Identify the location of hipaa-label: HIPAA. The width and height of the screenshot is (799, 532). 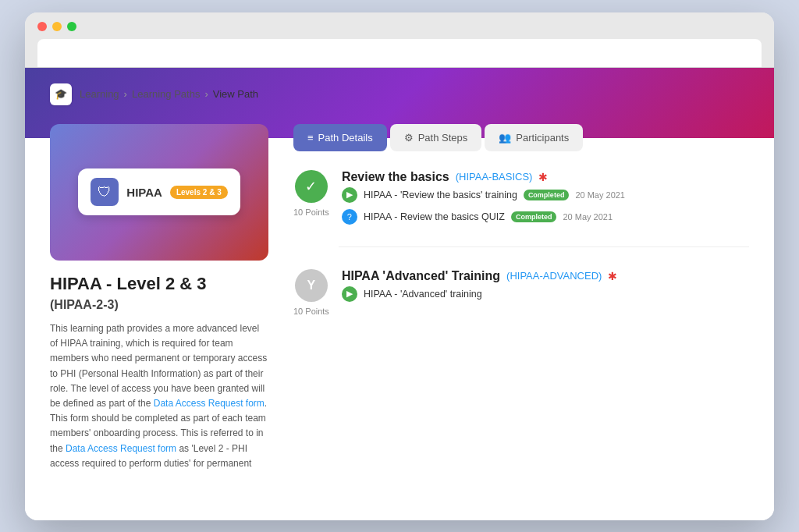
(144, 192).